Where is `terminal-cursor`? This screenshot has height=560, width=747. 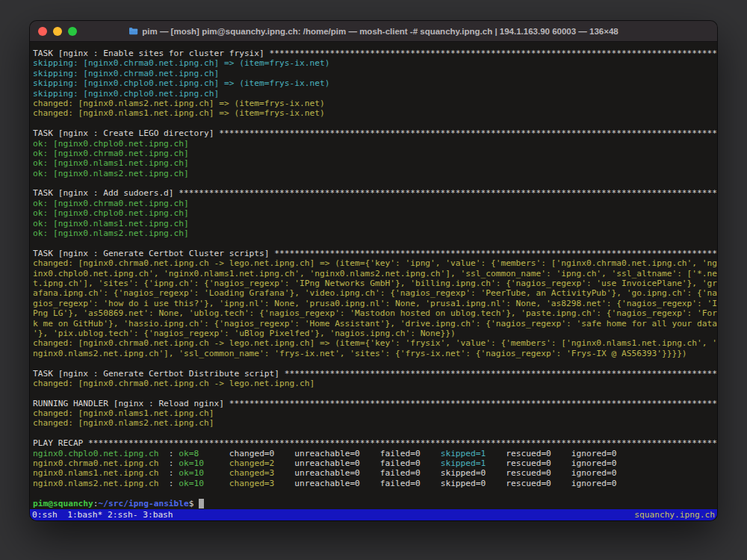 terminal-cursor is located at coordinates (202, 503).